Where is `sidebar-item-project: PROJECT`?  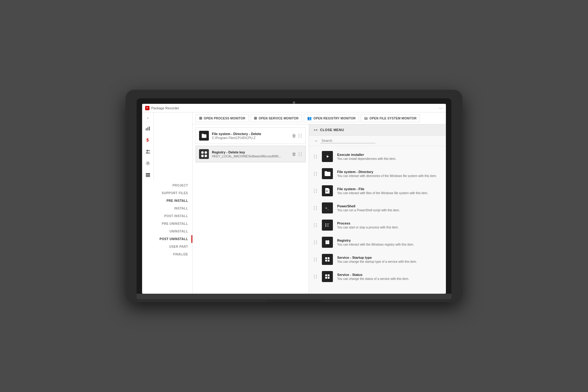
sidebar-item-project: PROJECT is located at coordinates (167, 186).